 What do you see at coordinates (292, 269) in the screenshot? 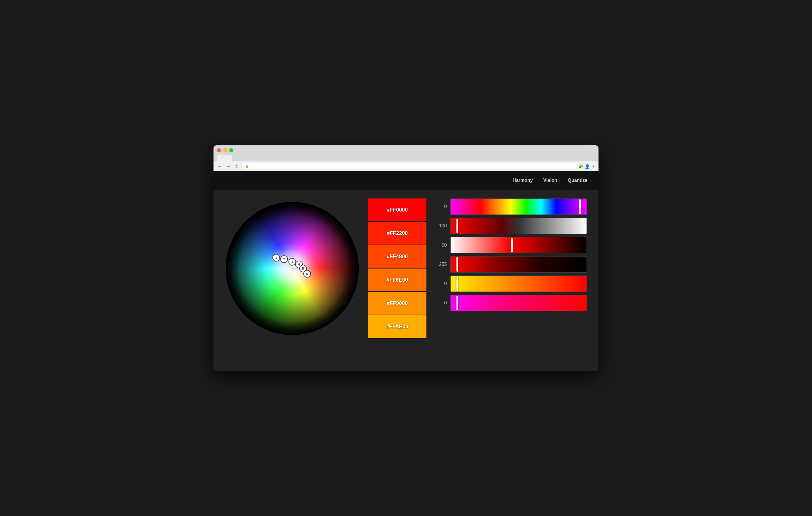
I see `color-wheel-canvas` at bounding box center [292, 269].